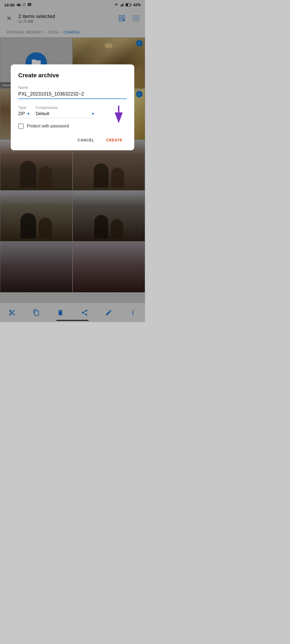 Image resolution: width=290 pixels, height=644 pixels. Describe the element at coordinates (65, 112) in the screenshot. I see `compression-field: Compression Default ▼` at that location.